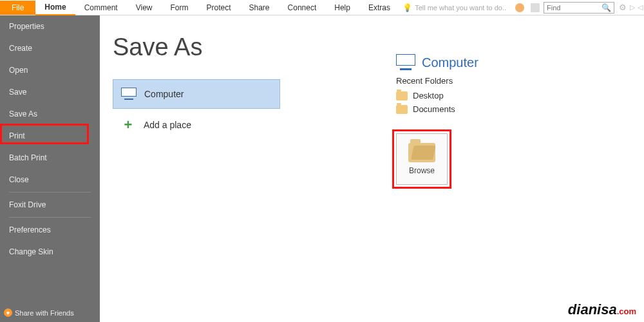 Image resolution: width=644 pixels, height=322 pixels. What do you see at coordinates (50, 158) in the screenshot?
I see `sidebar-item-batchprint: Batch Print` at bounding box center [50, 158].